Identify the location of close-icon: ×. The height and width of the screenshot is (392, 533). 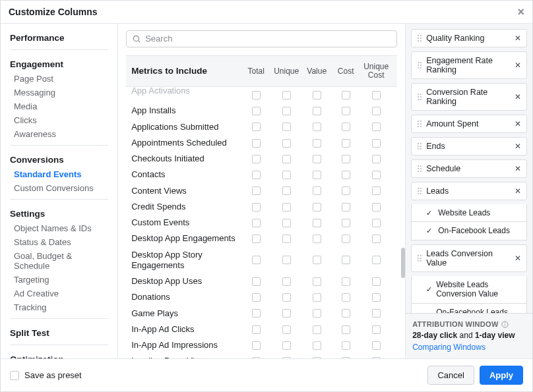
(521, 12).